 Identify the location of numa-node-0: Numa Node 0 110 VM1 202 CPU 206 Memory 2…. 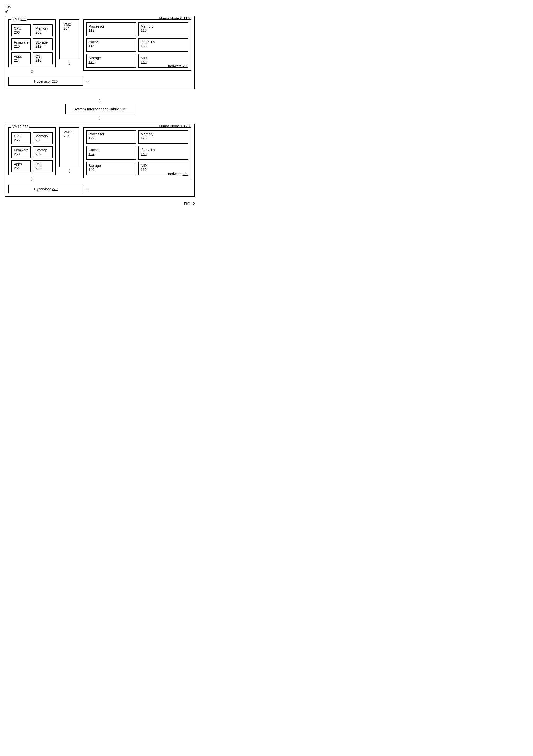
(100, 53).